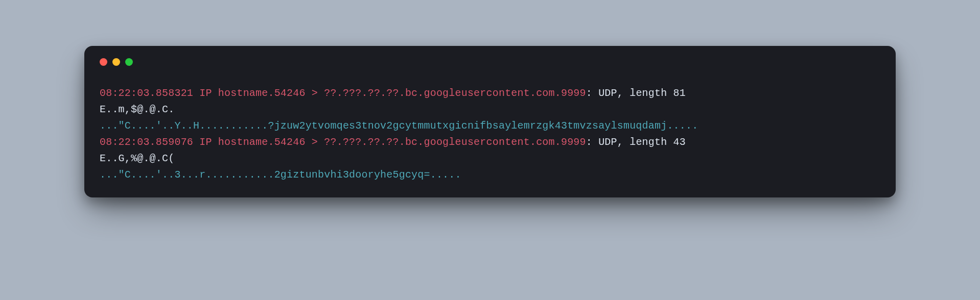 The height and width of the screenshot is (300, 980). I want to click on close-icon, so click(103, 62).